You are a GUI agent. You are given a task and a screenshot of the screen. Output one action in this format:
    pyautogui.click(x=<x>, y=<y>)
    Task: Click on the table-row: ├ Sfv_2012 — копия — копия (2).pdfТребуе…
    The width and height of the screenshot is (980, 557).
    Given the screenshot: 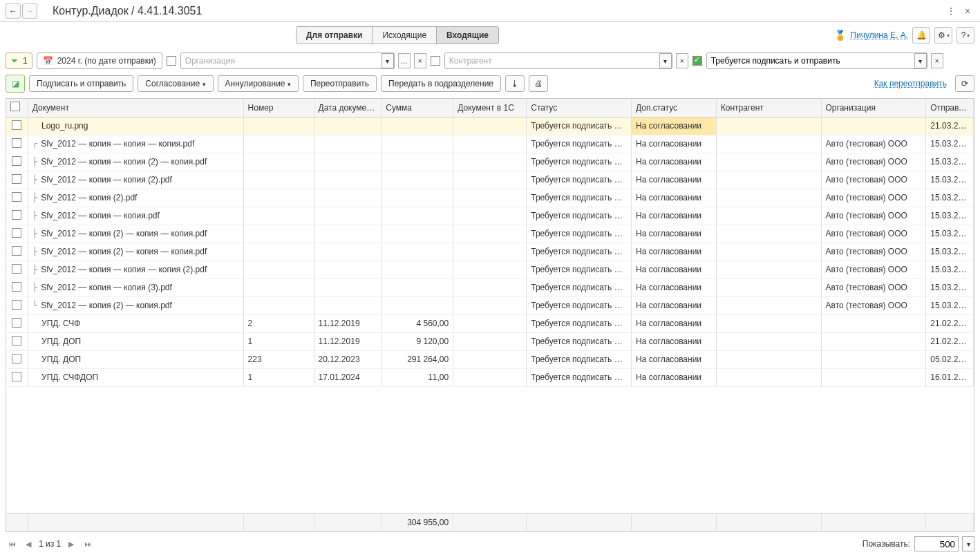 What is the action you would take?
    pyautogui.click(x=490, y=180)
    